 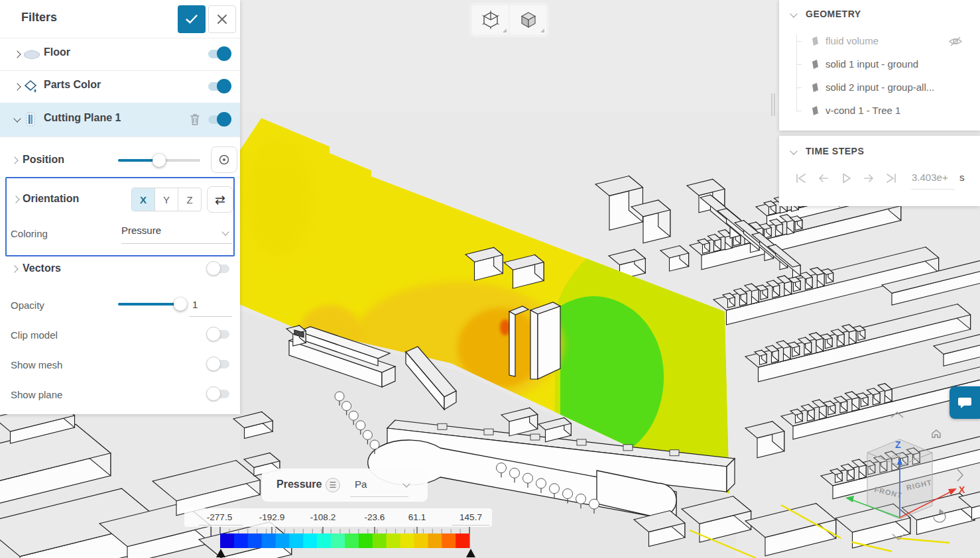 I want to click on orientation-axis-segmented: X Y Z, so click(x=166, y=199).